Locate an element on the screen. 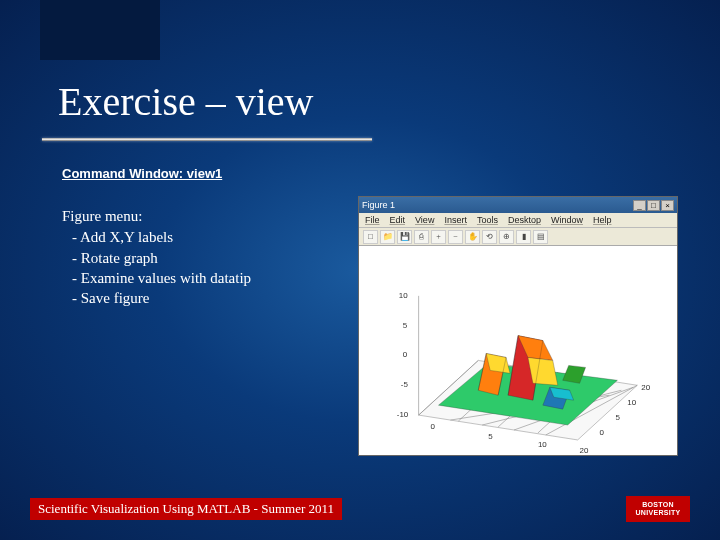 This screenshot has width=720, height=540. footer-caption: Scientific Visualization Using MATLAB - … is located at coordinates (186, 509).